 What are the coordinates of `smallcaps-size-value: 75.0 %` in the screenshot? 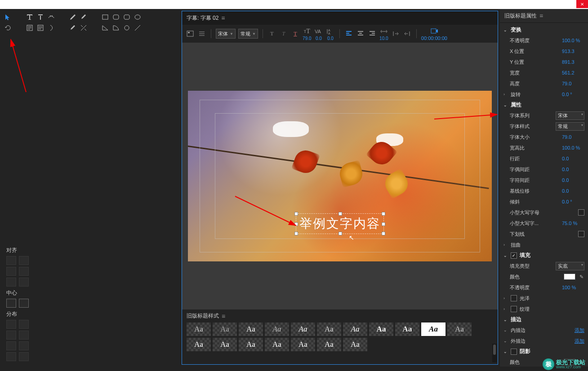 It's located at (573, 223).